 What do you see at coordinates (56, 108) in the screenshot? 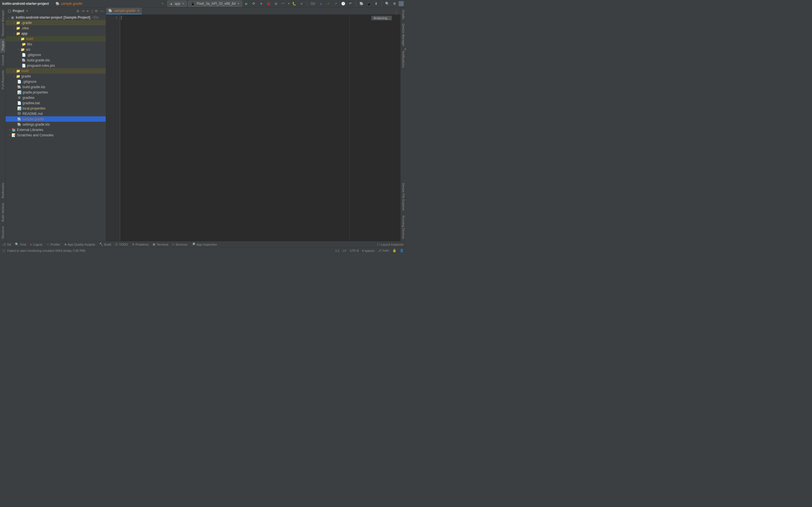
I see `tree-row: 📊 local.properties` at bounding box center [56, 108].